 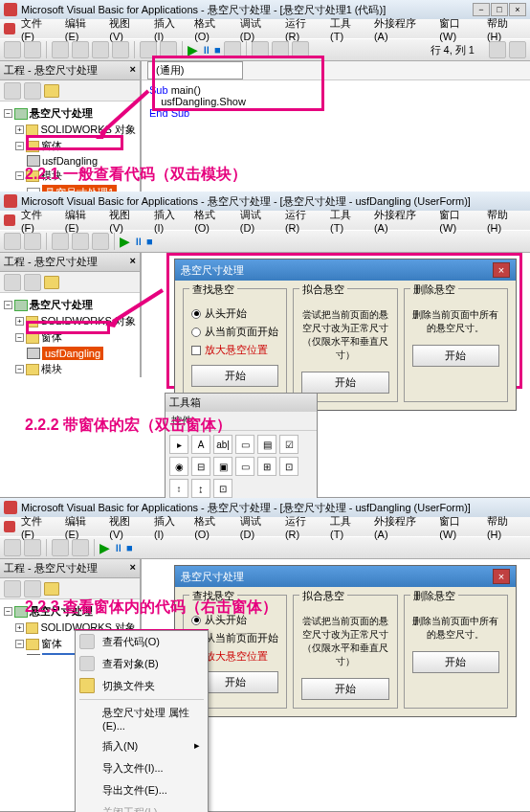 I want to click on checkbox-zoom: 放大悬空位置, so click(x=235, y=350).